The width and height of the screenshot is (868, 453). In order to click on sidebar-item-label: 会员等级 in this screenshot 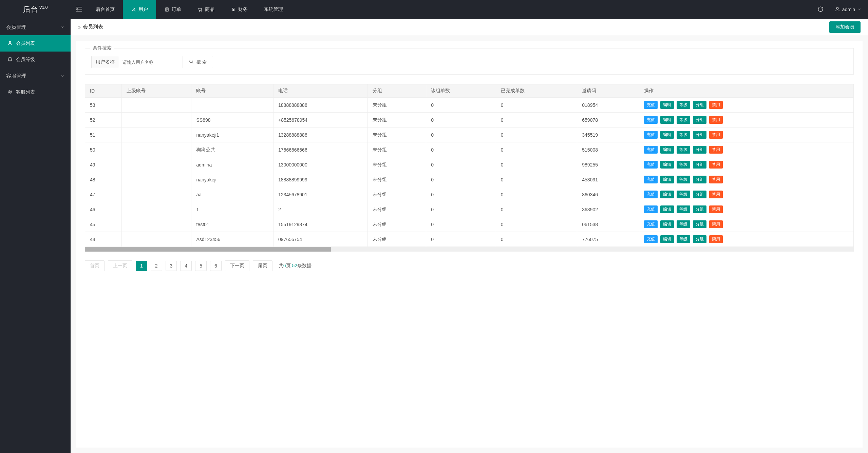, I will do `click(40, 60)`.